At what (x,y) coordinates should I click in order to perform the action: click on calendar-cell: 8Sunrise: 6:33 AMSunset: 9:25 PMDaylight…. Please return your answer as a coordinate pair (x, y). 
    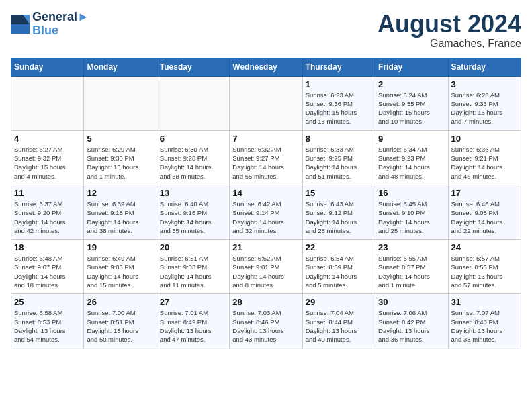
    Looking at the image, I should click on (339, 157).